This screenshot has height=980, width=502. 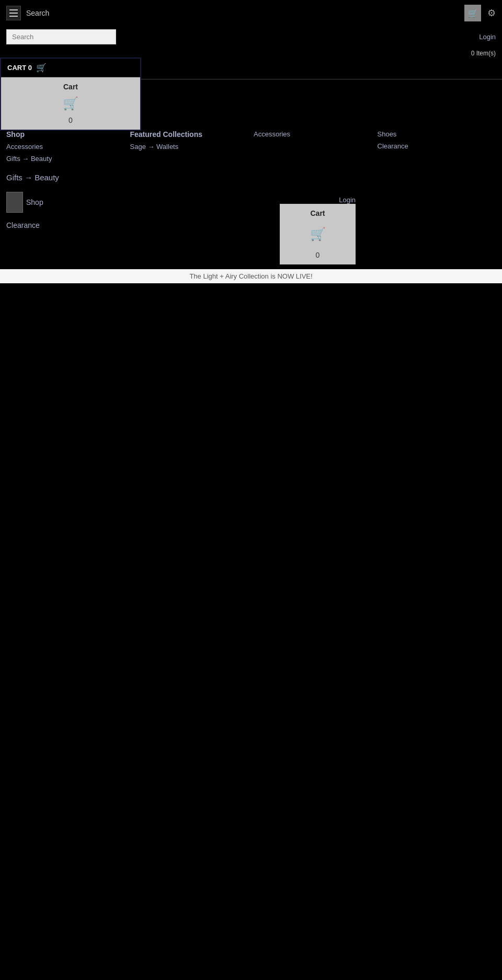 I want to click on cart-panel-right-icon: 🛒, so click(x=318, y=234).